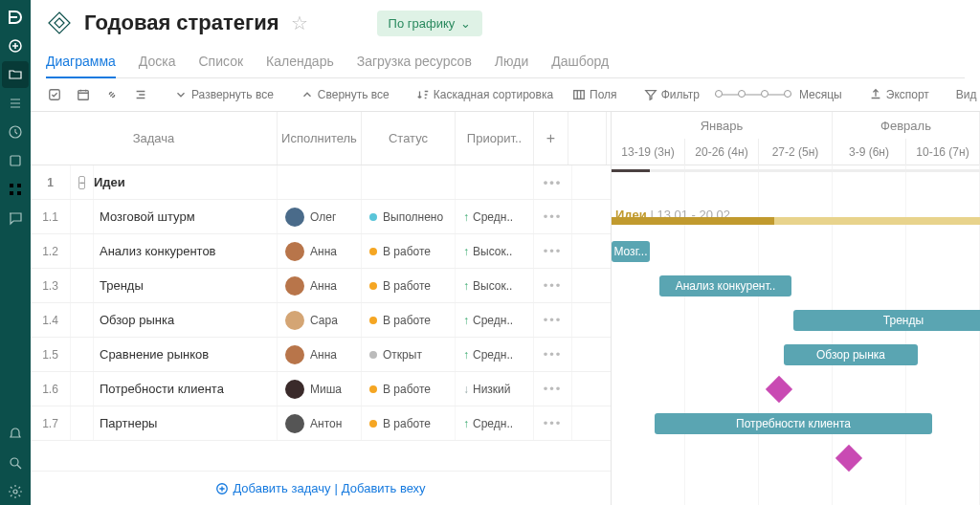 Image resolution: width=980 pixels, height=505 pixels. I want to click on expand-all-button: Развернуть все, so click(224, 95).